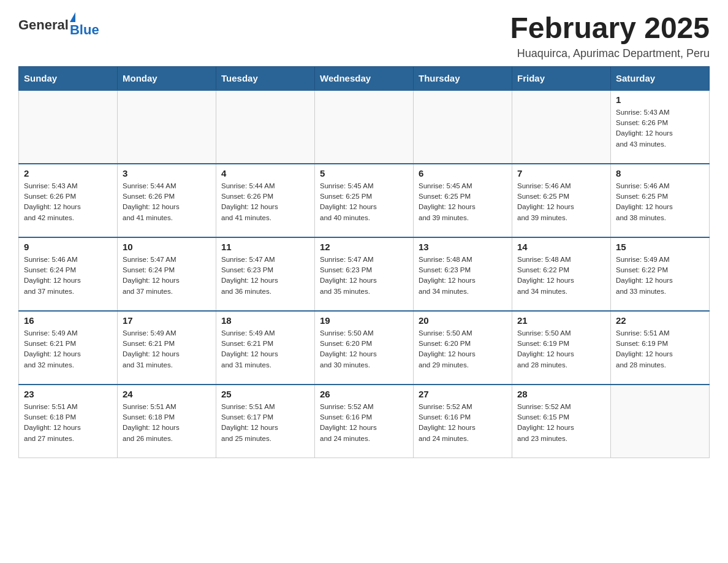 This screenshot has width=728, height=563. What do you see at coordinates (72, 17) in the screenshot?
I see `logo-triangle-icon` at bounding box center [72, 17].